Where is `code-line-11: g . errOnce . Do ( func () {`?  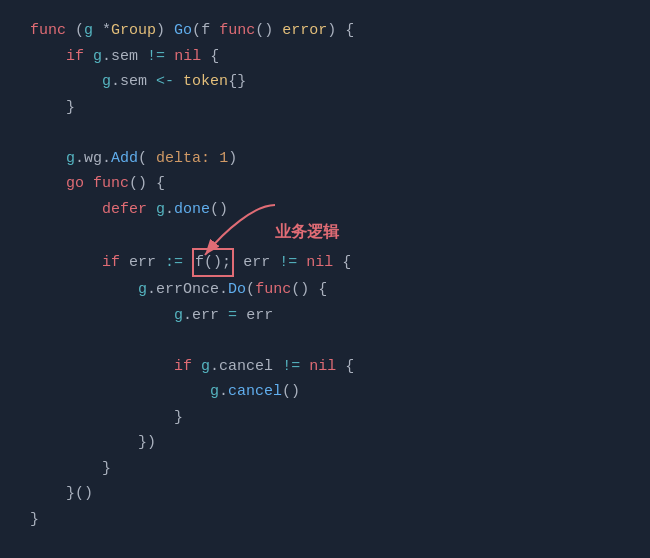
code-line-11: g . errOnce . Do ( func () { is located at coordinates (330, 290).